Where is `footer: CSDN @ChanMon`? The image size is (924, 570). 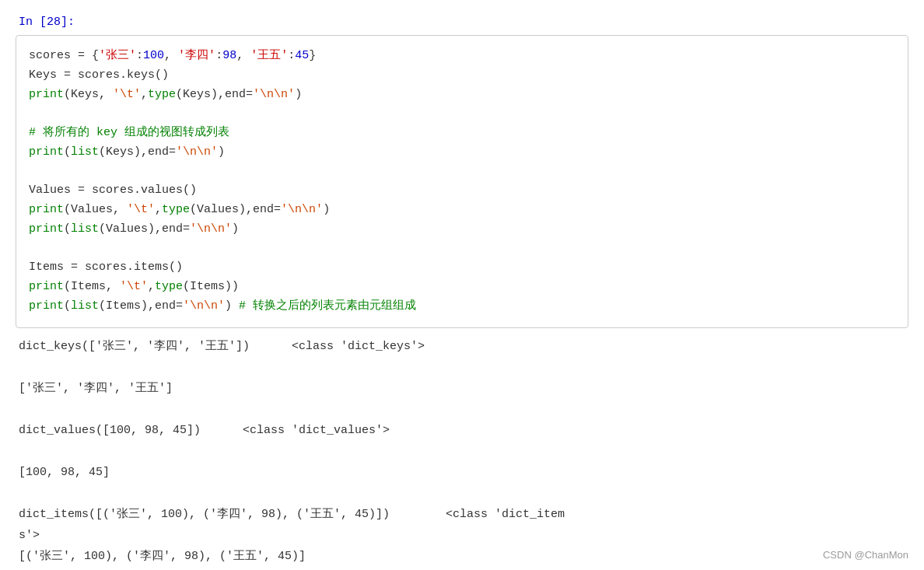 footer: CSDN @ChanMon is located at coordinates (866, 555).